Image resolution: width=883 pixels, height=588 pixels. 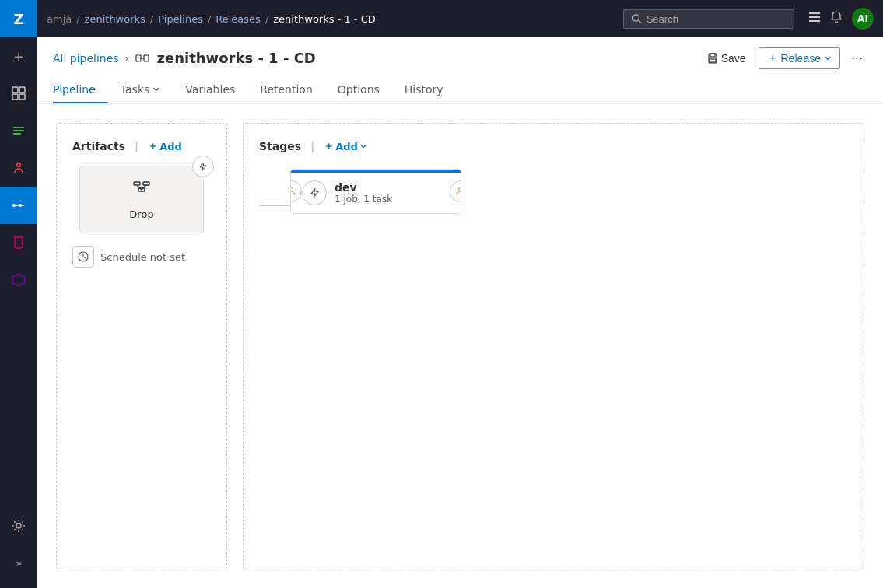 What do you see at coordinates (19, 294) in the screenshot?
I see `sidebar: Z ＋ »` at bounding box center [19, 294].